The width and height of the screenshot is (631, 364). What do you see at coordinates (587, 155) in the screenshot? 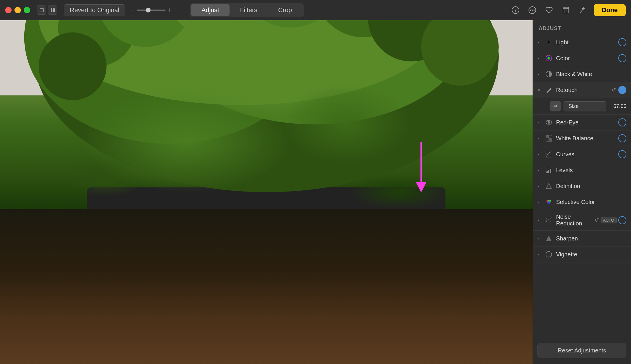
I see `item-label-curves: Curves` at bounding box center [587, 155].